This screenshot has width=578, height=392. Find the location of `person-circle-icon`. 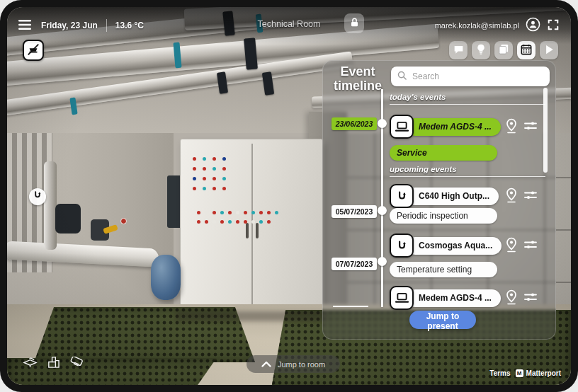

person-circle-icon is located at coordinates (533, 25).